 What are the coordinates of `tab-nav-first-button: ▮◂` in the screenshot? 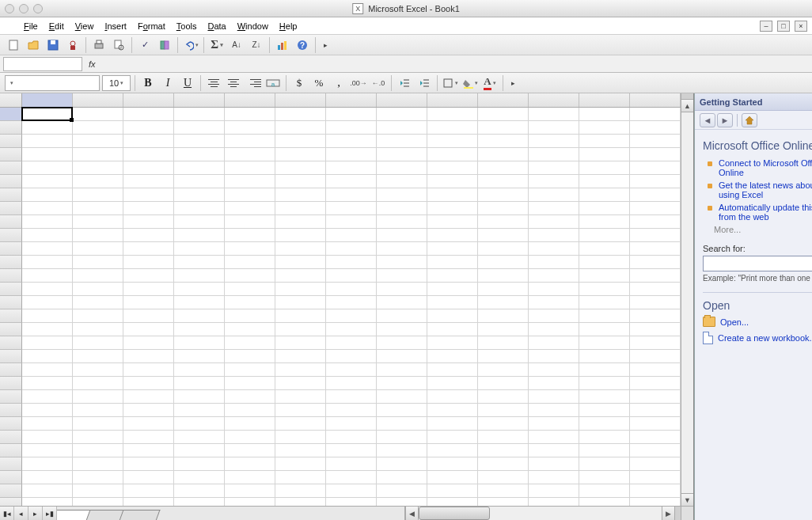 It's located at (7, 513).